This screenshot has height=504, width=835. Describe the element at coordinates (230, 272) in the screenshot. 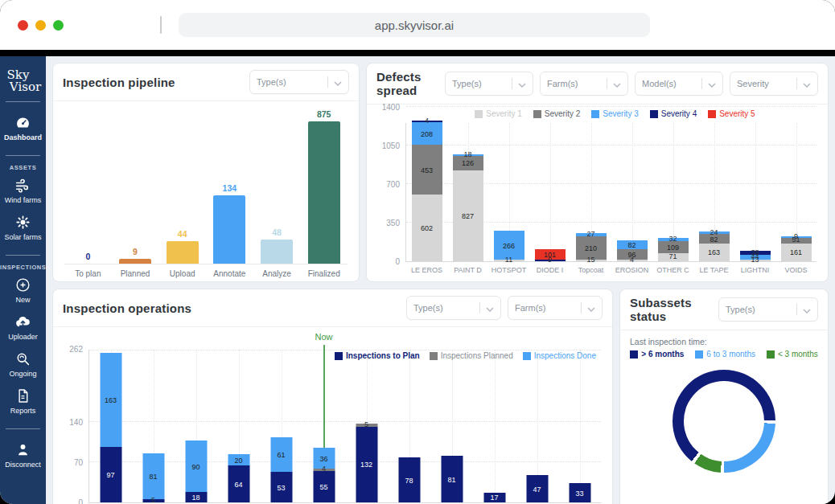

I see `bar-category-label: Annotate` at that location.